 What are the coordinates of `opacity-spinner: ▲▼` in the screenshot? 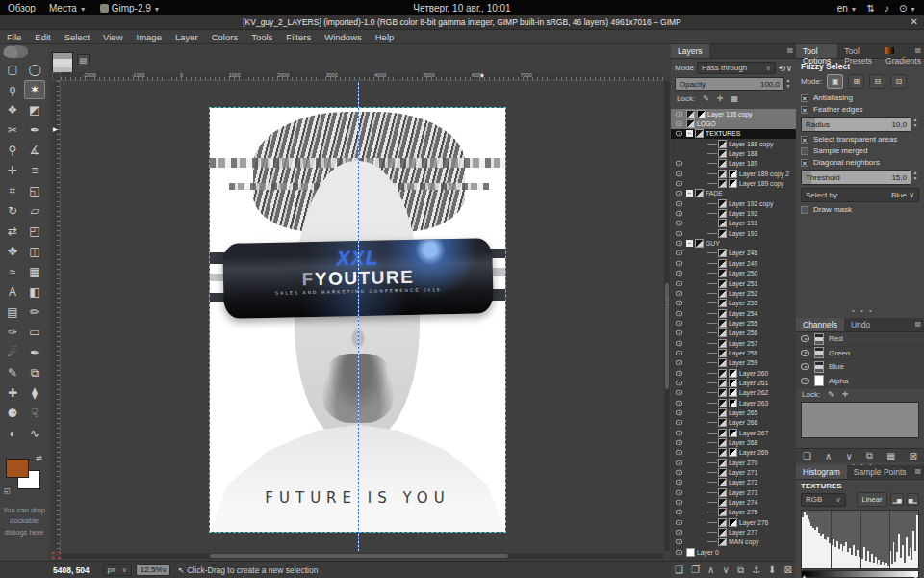 It's located at (788, 84).